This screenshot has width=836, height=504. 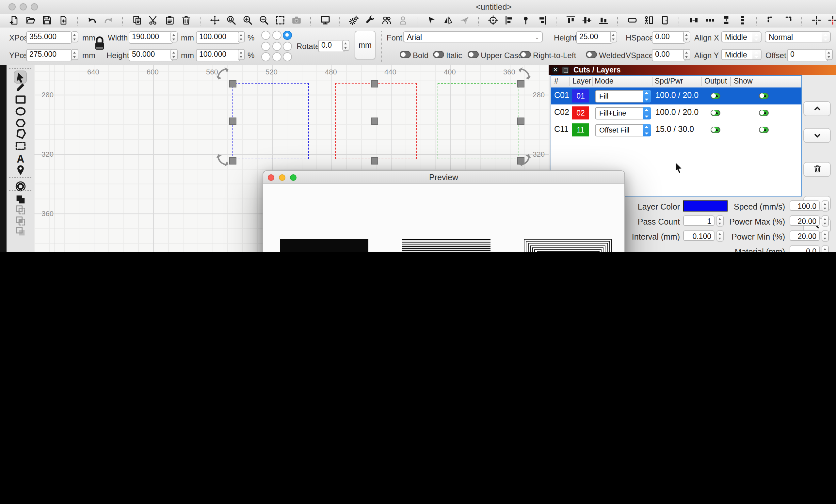 What do you see at coordinates (266, 35) in the screenshot?
I see `anchor-top-left` at bounding box center [266, 35].